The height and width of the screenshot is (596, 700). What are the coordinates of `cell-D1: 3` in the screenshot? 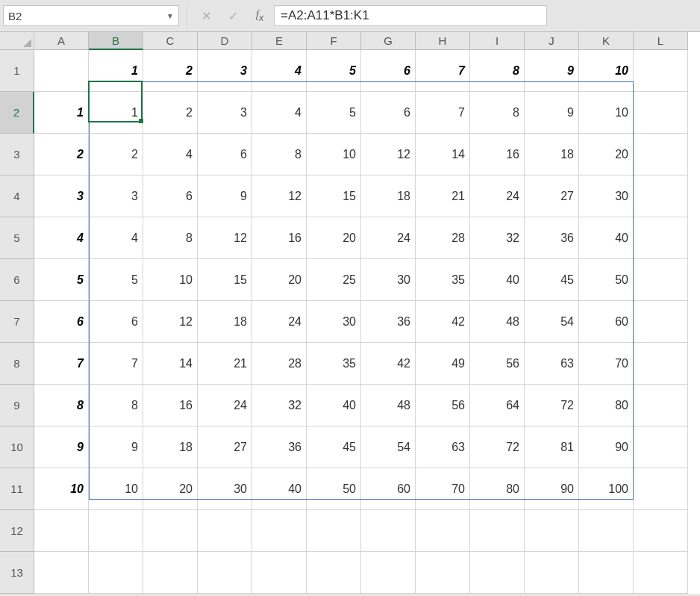 It's located at (225, 71).